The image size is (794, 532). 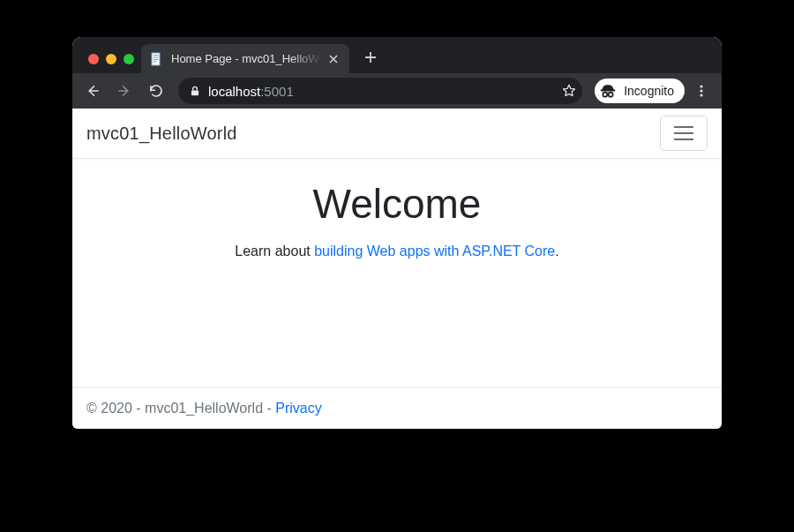 I want to click on url-port: :5001, so click(x=277, y=92).